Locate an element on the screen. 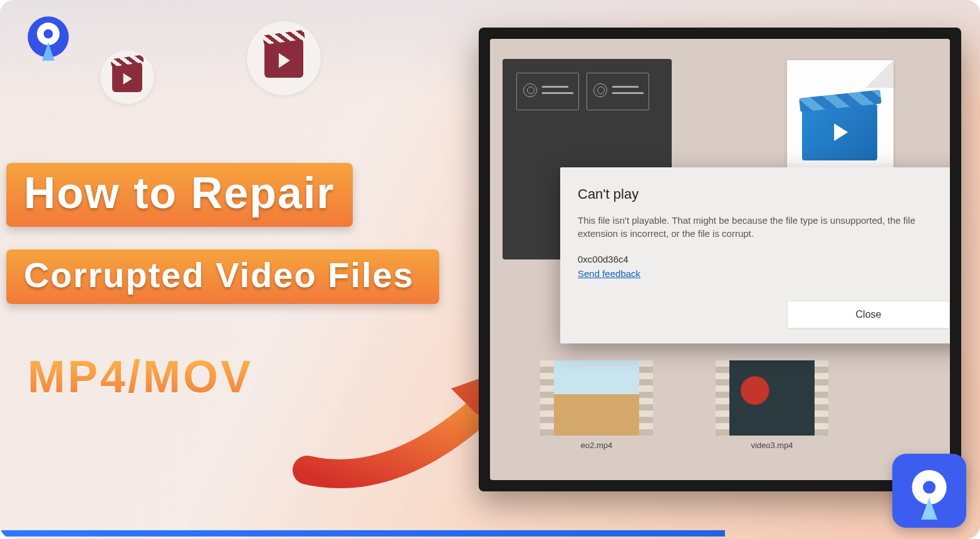 The height and width of the screenshot is (539, 980). video-thumbnail: video3.mp4 is located at coordinates (772, 405).